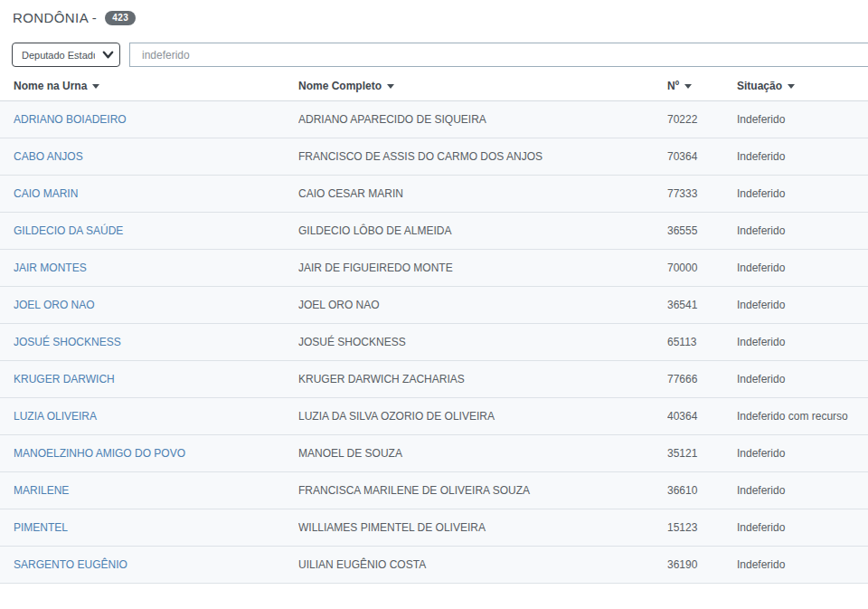 The width and height of the screenshot is (868, 609). I want to click on number-cell: 36541, so click(702, 306).